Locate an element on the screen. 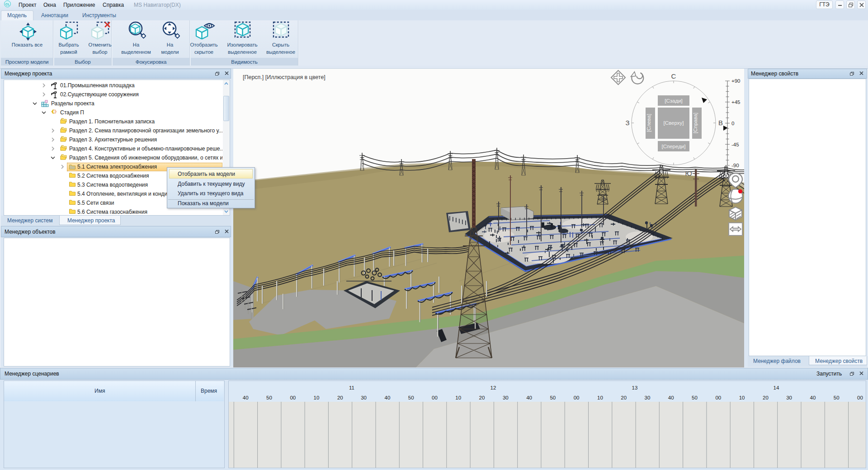 The image size is (868, 470). svg-text: [Слева] is located at coordinates (649, 123).